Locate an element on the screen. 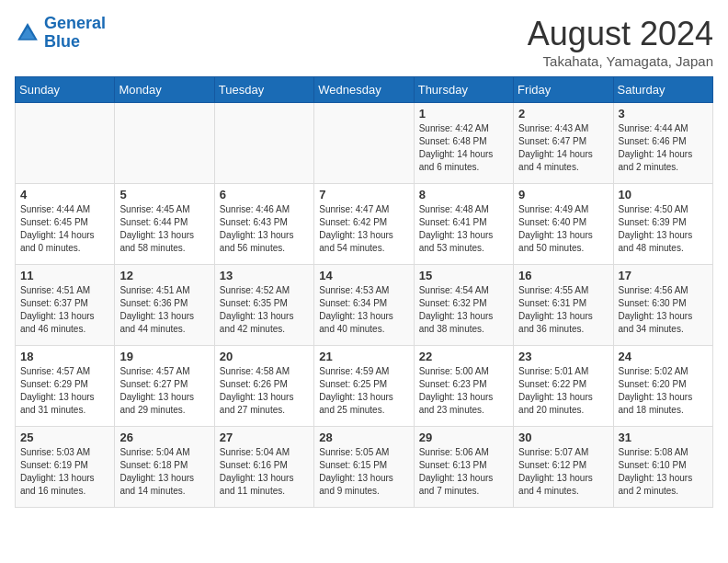 The height and width of the screenshot is (563, 728). day-info: Sunrise: 4:58 AM Sunset: 6:26 PM Dayligh… is located at coordinates (265, 391).